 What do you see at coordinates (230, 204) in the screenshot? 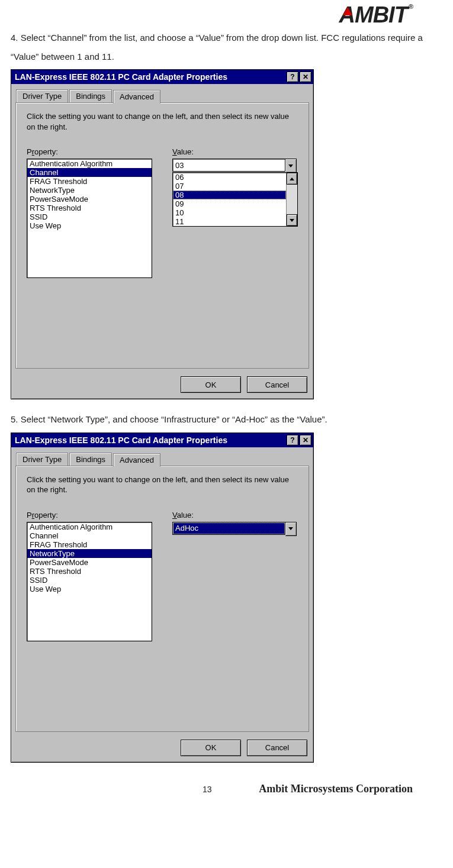
I see `dropdown-option: 09` at bounding box center [230, 204].